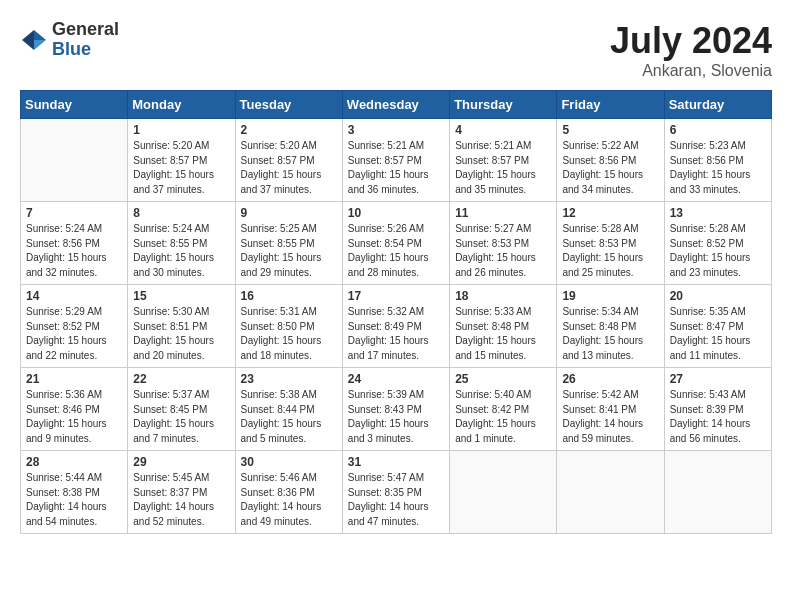  I want to click on day-info: Sunrise: 5:32 AM Sunset: 8:49 PM Dayligh…, so click(396, 334).